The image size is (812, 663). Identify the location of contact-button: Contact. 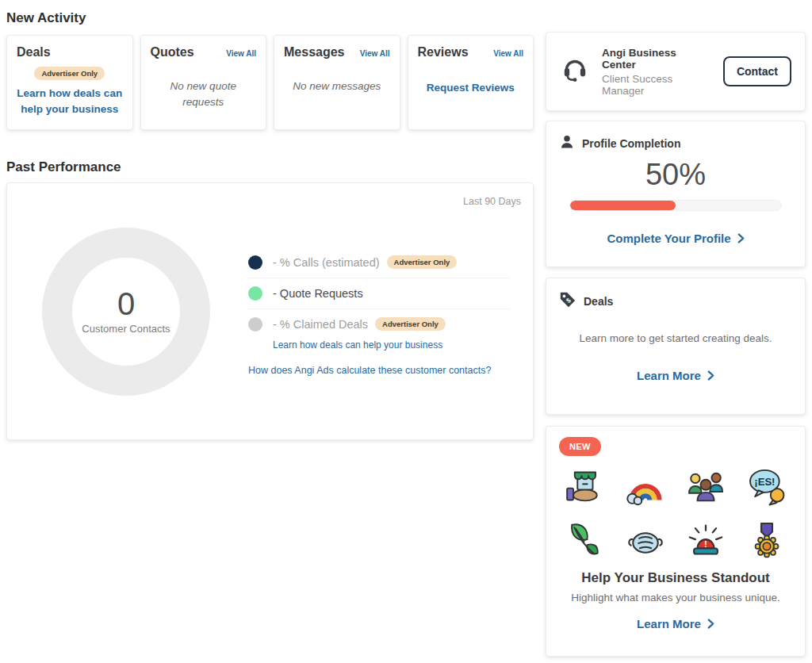
(757, 71).